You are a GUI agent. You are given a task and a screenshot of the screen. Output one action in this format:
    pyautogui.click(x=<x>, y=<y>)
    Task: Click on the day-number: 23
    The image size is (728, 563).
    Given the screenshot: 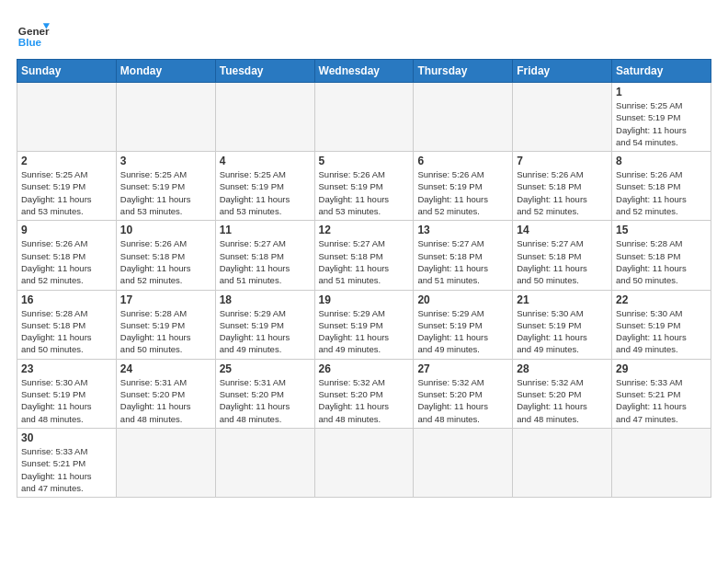 What is the action you would take?
    pyautogui.click(x=66, y=369)
    